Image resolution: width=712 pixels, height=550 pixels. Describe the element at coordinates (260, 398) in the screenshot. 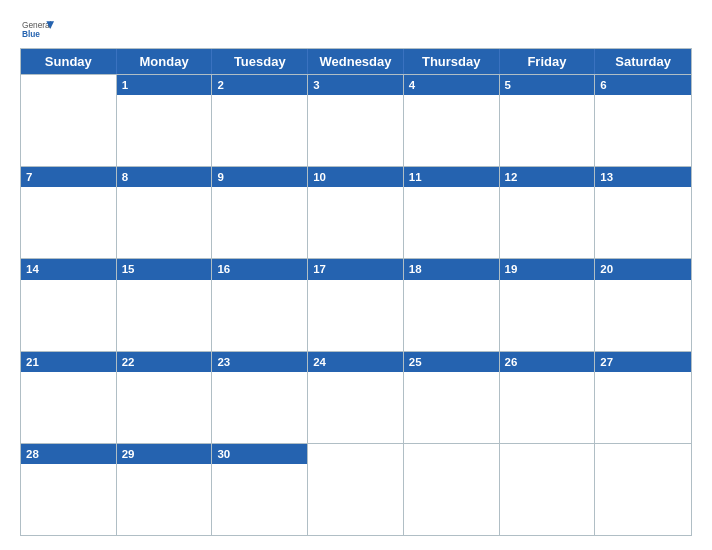

I see `cal-cell-23: 23` at that location.